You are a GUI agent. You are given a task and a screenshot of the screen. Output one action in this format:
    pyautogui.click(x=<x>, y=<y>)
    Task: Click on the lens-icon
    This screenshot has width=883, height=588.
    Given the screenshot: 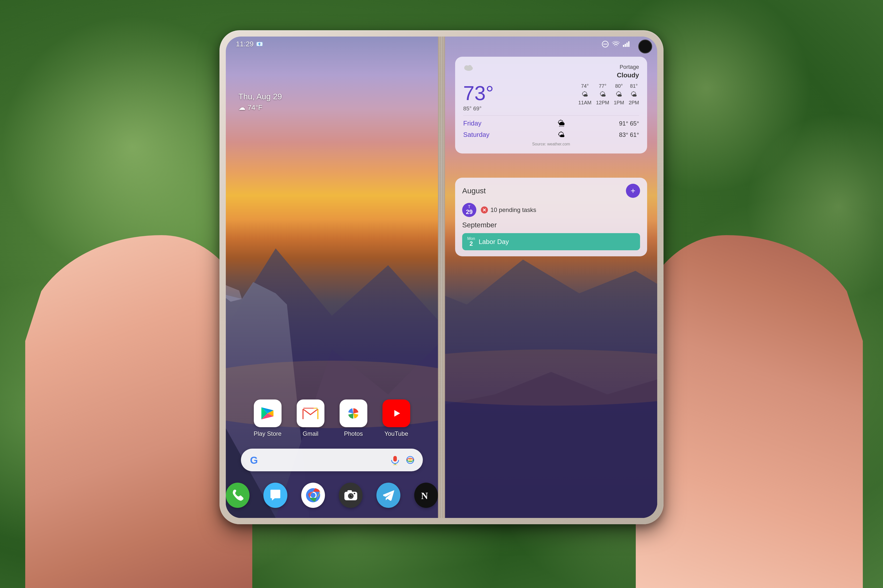 What is the action you would take?
    pyautogui.click(x=411, y=460)
    